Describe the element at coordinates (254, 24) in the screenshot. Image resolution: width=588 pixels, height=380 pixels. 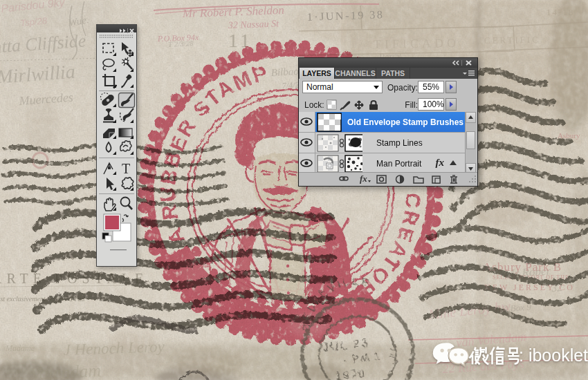
I see `svg-text: 32 Nassau St` at that location.